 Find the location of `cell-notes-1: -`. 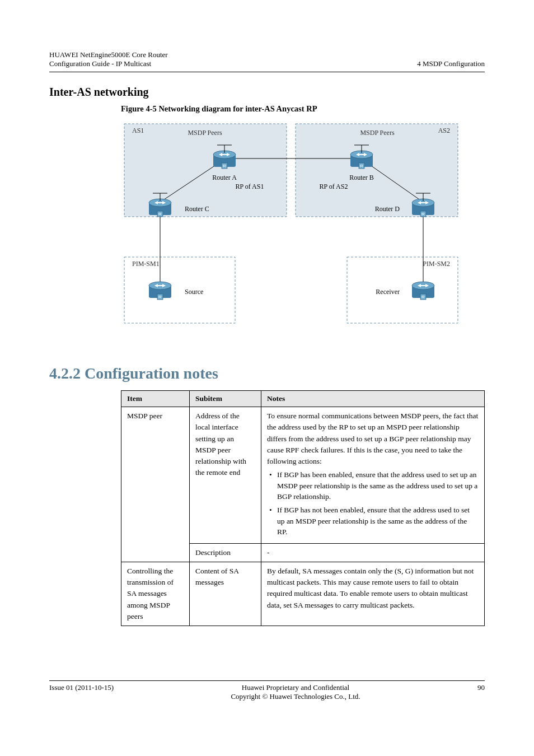

cell-notes-1: - is located at coordinates (373, 552).